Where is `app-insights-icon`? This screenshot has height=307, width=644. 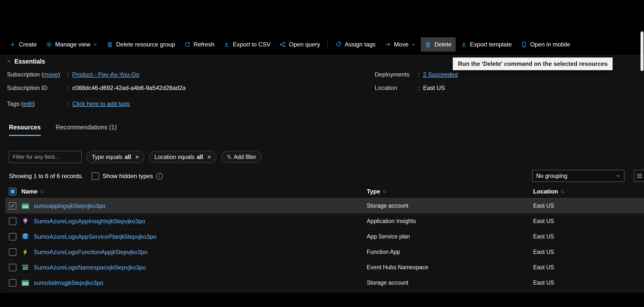 app-insights-icon is located at coordinates (25, 221).